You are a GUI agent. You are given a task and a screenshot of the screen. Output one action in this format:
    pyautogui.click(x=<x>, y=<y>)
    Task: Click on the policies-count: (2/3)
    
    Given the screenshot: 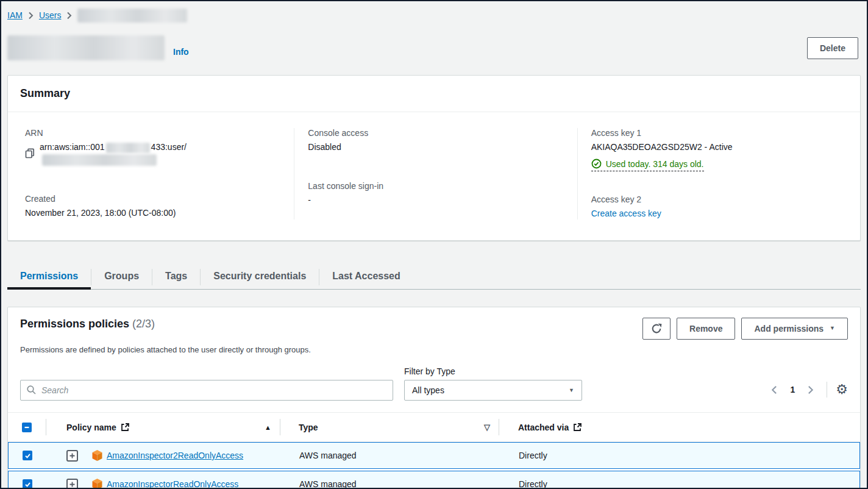 What is the action you would take?
    pyautogui.click(x=144, y=324)
    